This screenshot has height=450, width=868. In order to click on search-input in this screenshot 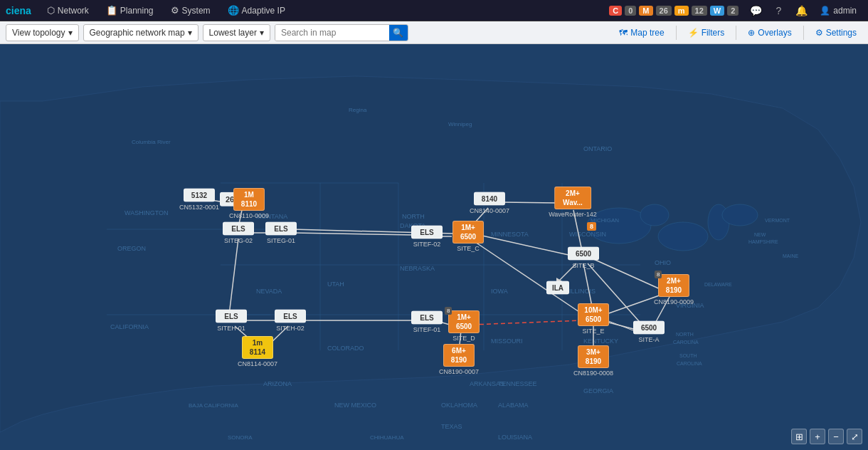, I will do `click(332, 33)`.